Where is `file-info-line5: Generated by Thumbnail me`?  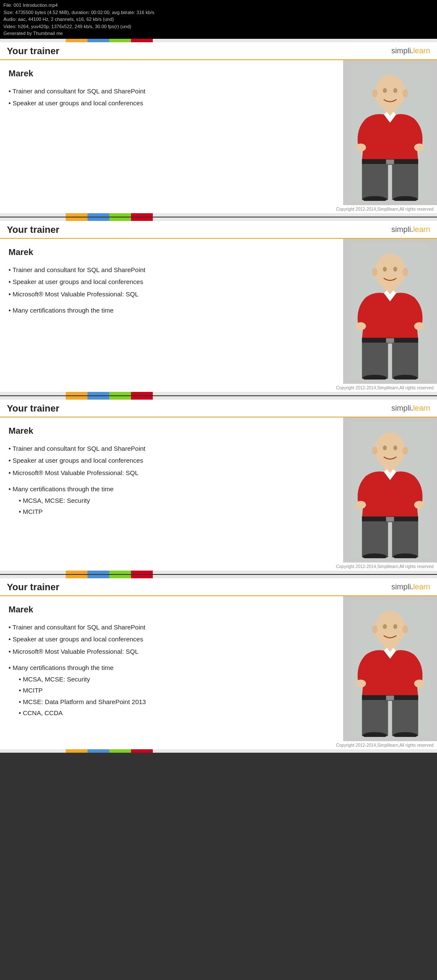 file-info-line5: Generated by Thumbnail me is located at coordinates (218, 33).